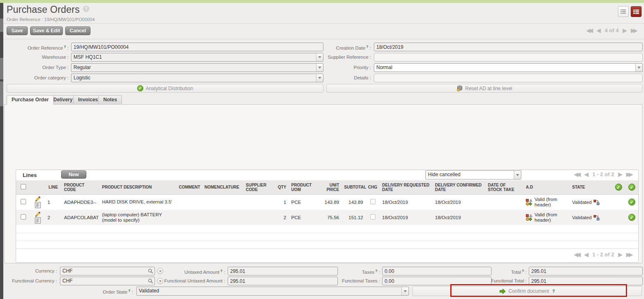 The image size is (644, 299). I want to click on confirm-arrow-icon, so click(503, 291).